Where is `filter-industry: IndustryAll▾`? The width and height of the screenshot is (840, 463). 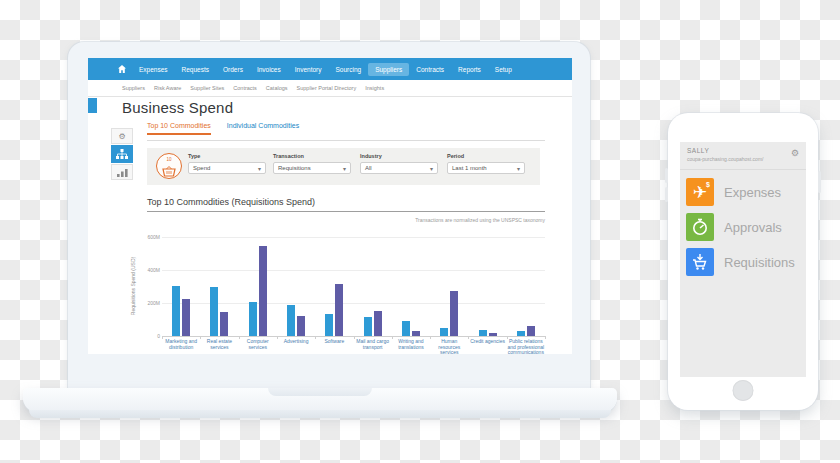
filter-industry: IndustryAll▾ is located at coordinates (399, 164).